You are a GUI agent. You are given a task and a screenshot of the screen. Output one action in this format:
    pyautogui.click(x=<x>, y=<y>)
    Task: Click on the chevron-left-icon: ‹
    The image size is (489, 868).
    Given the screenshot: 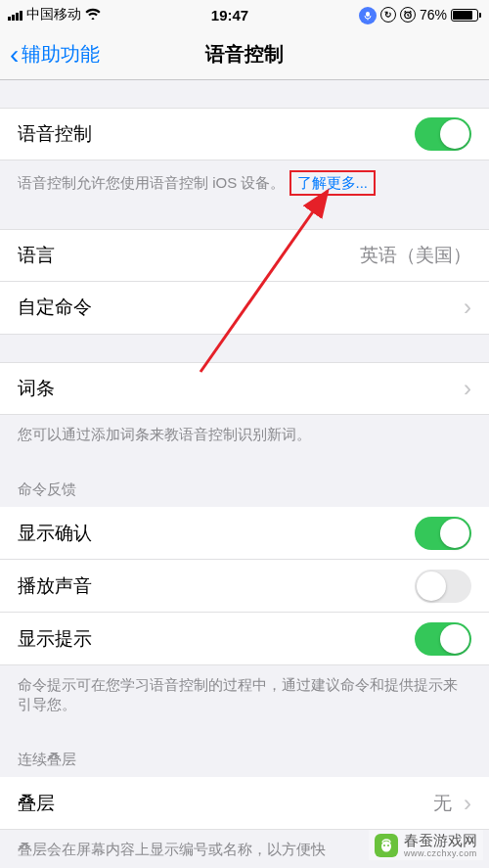 What is the action you would take?
    pyautogui.click(x=14, y=55)
    